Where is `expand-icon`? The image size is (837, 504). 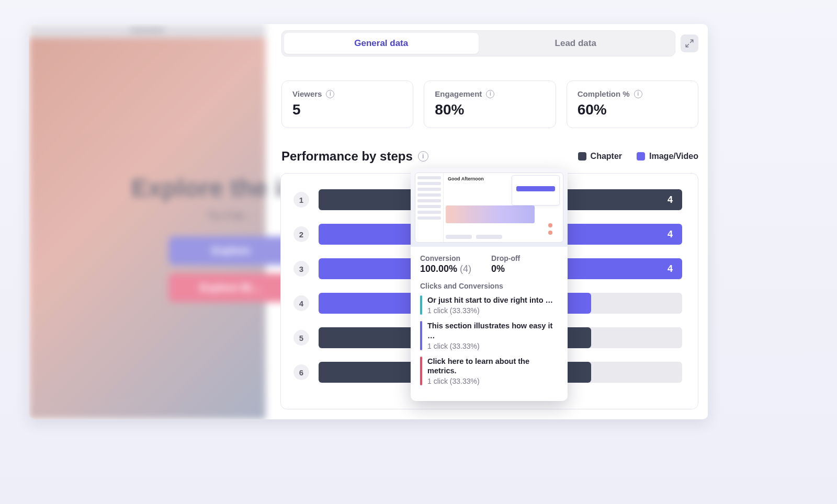
expand-icon is located at coordinates (689, 43).